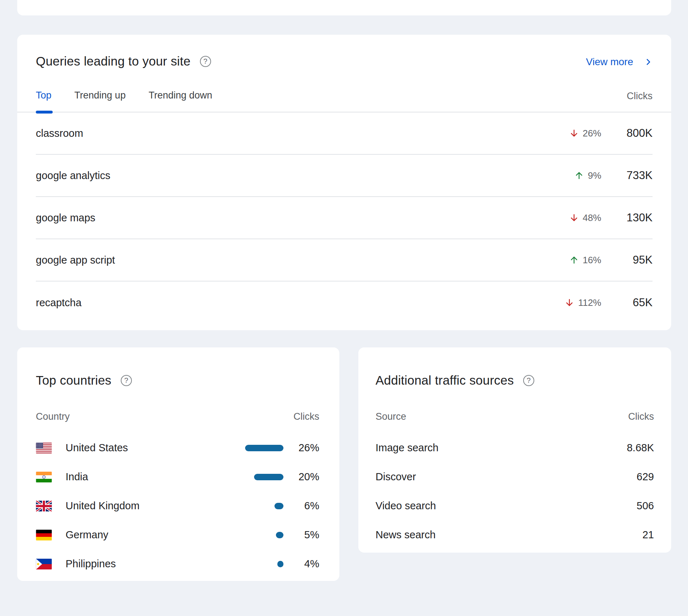 This screenshot has width=688, height=616. What do you see at coordinates (592, 133) in the screenshot?
I see `trend-percent: 26%` at bounding box center [592, 133].